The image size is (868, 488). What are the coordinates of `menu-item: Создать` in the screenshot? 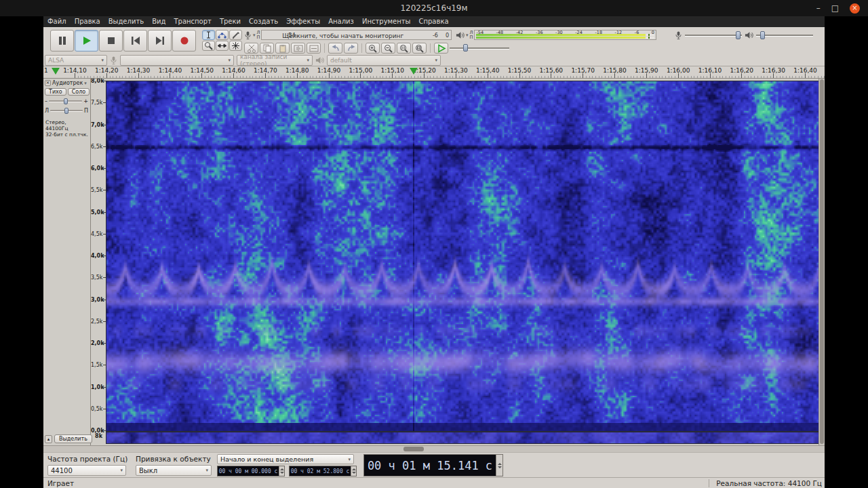 It's located at (263, 22).